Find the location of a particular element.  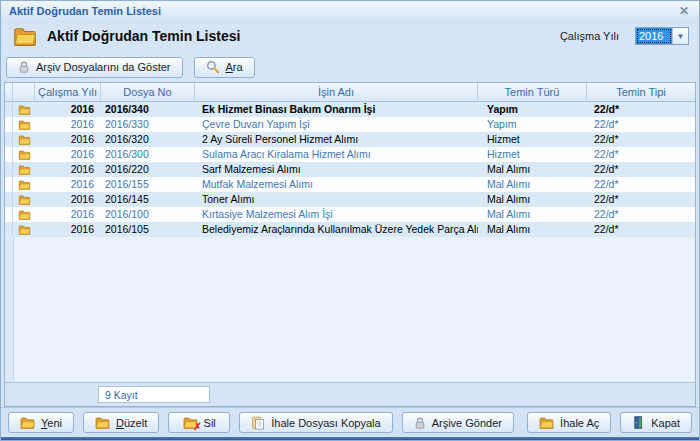

cell-job-name: Mutfak Malzemesi Alımı is located at coordinates (336, 184).